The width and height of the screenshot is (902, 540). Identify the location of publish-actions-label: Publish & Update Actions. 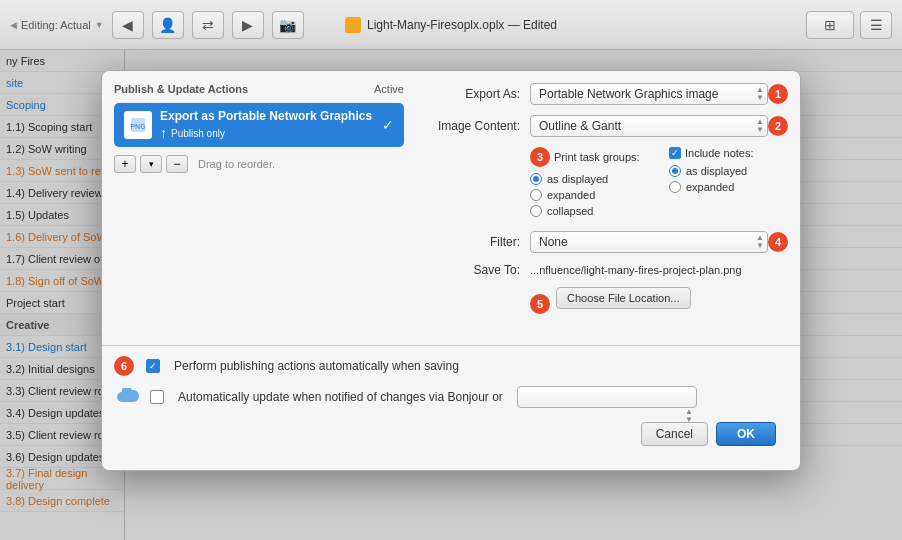
(181, 89).